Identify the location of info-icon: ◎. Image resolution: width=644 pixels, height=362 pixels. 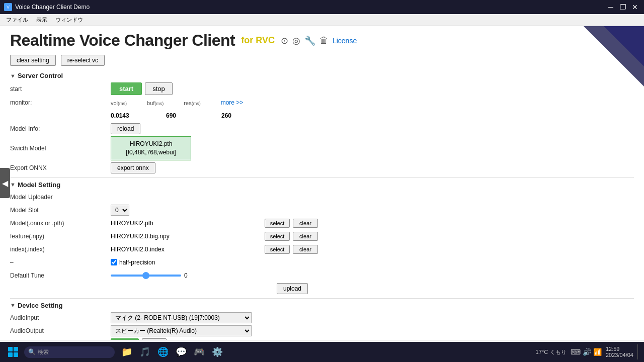
(296, 41).